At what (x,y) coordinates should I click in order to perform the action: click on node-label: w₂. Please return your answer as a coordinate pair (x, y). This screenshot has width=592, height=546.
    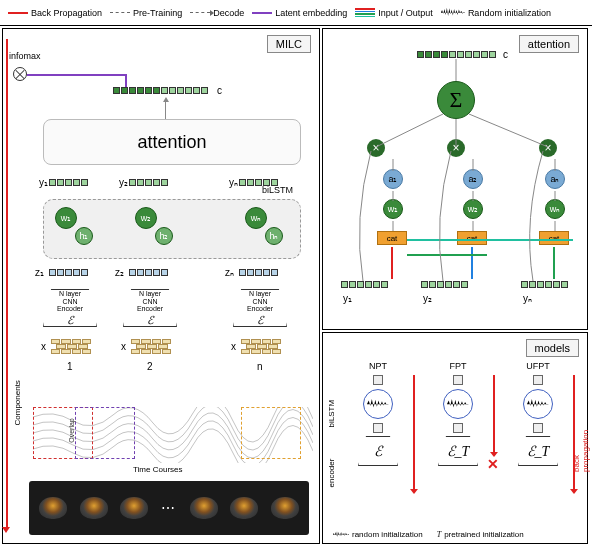
    Looking at the image, I should click on (146, 218).